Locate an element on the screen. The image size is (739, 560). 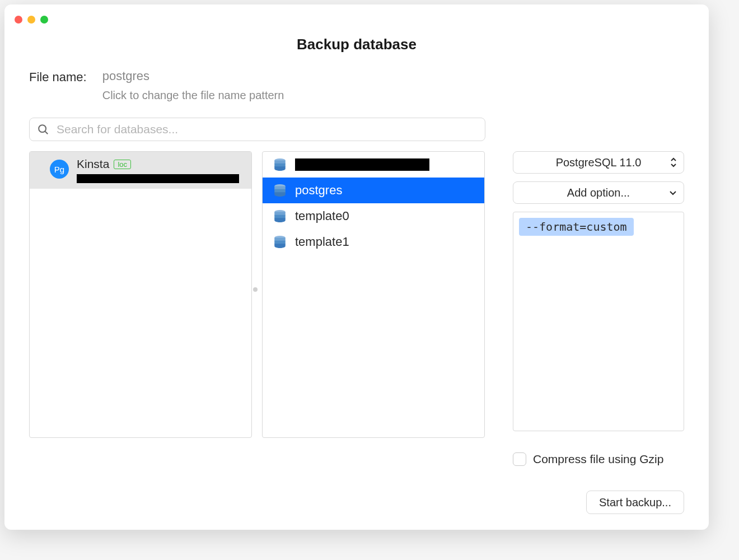
minimize-window-button is located at coordinates (31, 20).